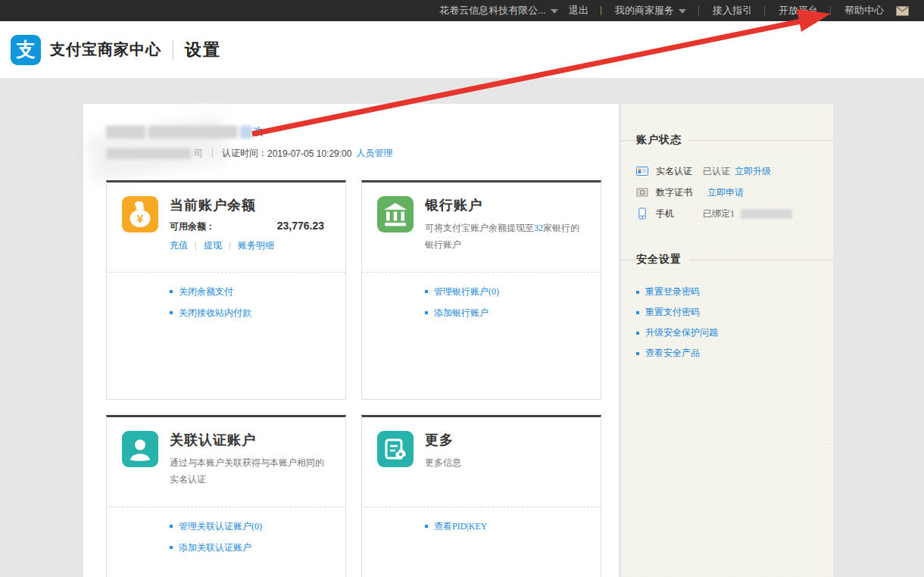 This screenshot has height=577, width=924. Describe the element at coordinates (148, 154) in the screenshot. I see `redacted-company-name` at that location.